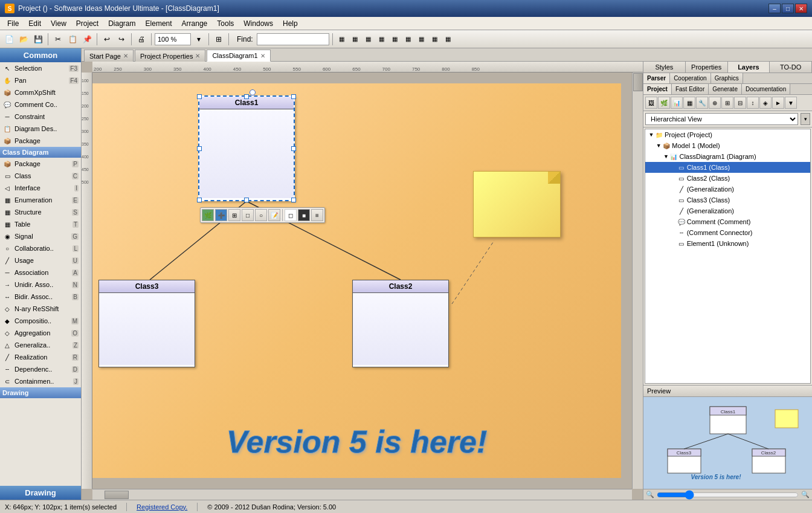 Image resolution: width=812 pixels, height=513 pixels. What do you see at coordinates (87, 24) in the screenshot?
I see `menu-item-project: Project` at bounding box center [87, 24].